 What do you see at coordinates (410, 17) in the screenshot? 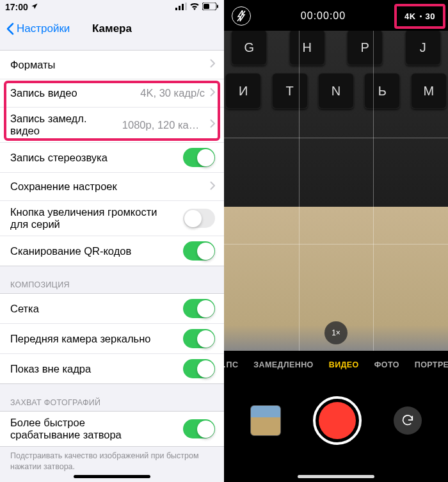
I see `resolution-label: 4K` at bounding box center [410, 17].